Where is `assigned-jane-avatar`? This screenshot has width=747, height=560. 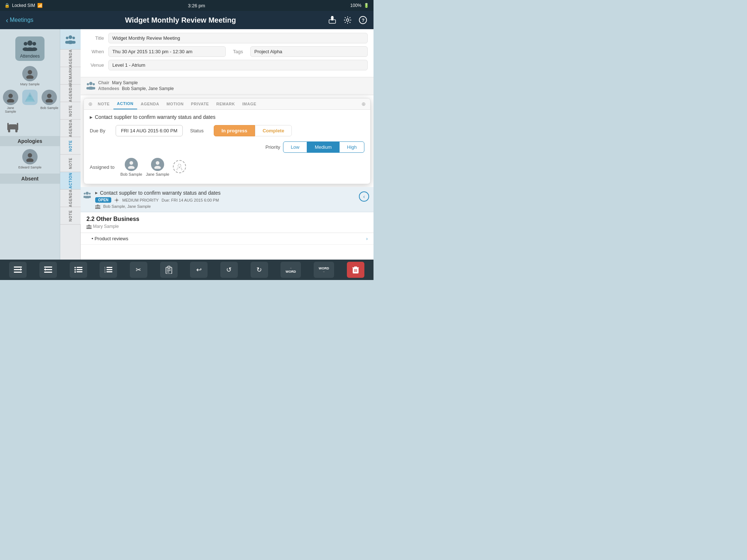 assigned-jane-avatar is located at coordinates (158, 164).